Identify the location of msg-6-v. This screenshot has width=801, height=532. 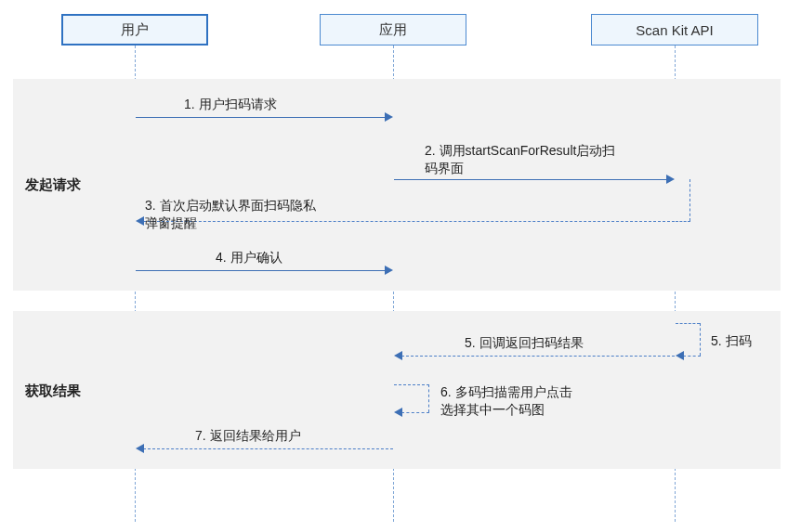
(429, 398).